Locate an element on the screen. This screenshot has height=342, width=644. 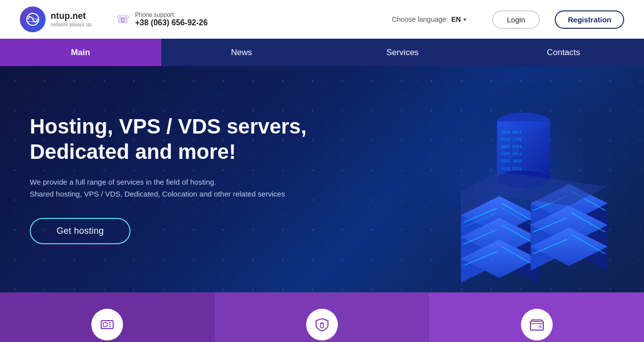
nav-item-main: Main is located at coordinates (80, 53).